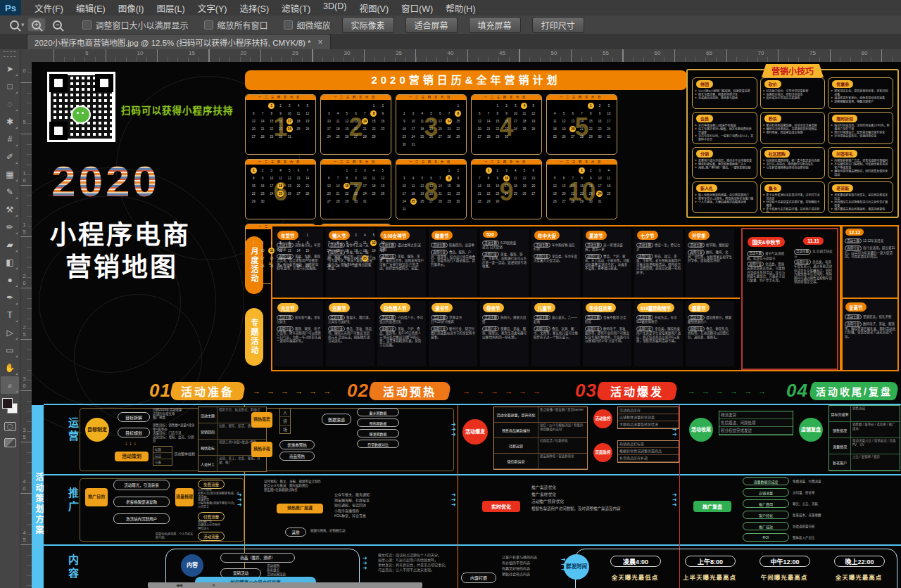  I want to click on burst-row: 微信群运营朋友圈种草 / 裂变群转化, so click(541, 461).